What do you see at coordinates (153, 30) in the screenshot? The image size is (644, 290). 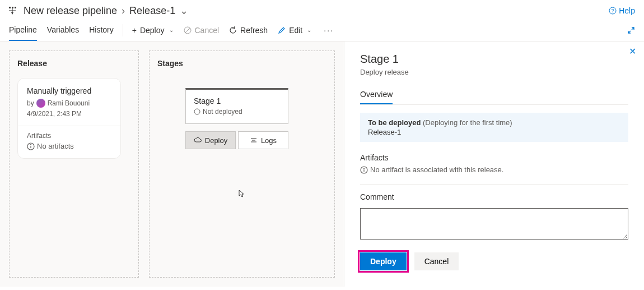 I see `deploy-action: + Deploy ⌄` at bounding box center [153, 30].